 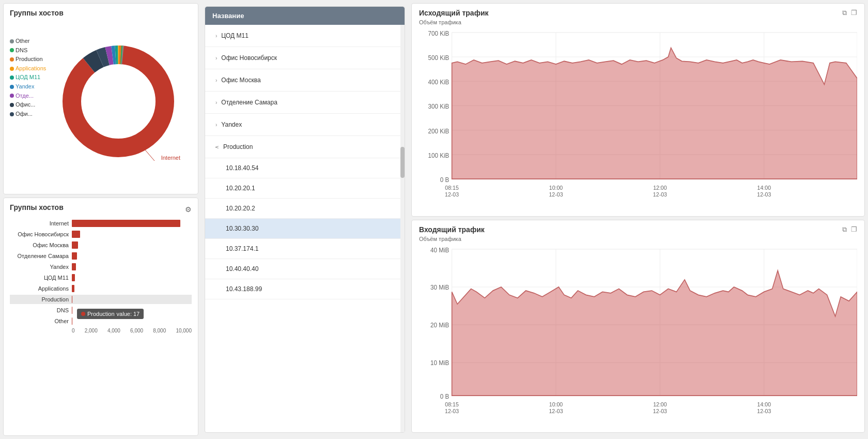 What do you see at coordinates (228, 16) in the screenshot?
I see `groups-header-label: Название` at bounding box center [228, 16].